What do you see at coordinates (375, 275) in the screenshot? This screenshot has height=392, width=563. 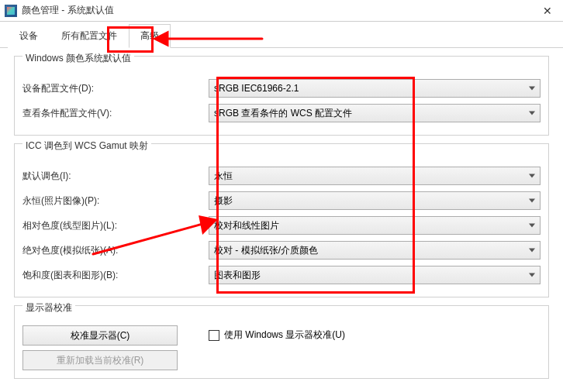 I see `saturation-combo: 图表和图形` at bounding box center [375, 275].